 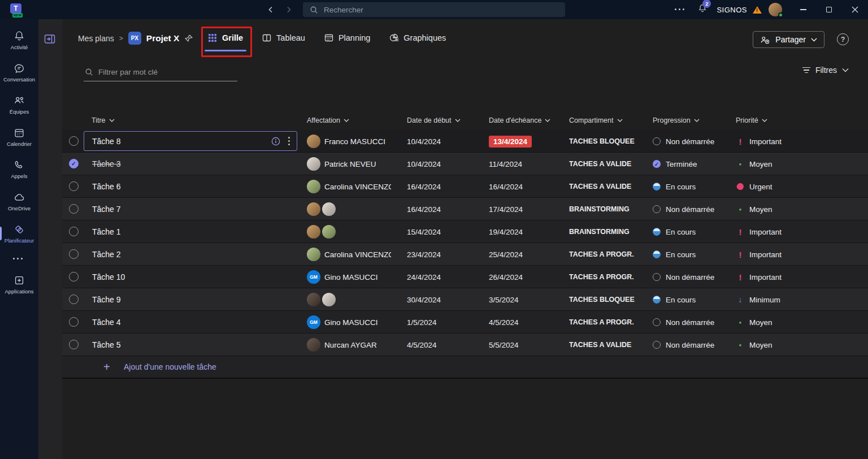 What do you see at coordinates (190, 300) in the screenshot?
I see `title-cell: Tâche 9` at bounding box center [190, 300].